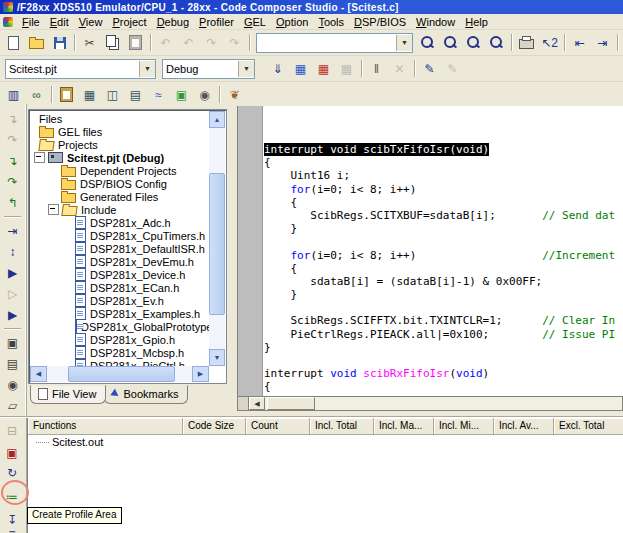 The image size is (623, 533). Describe the element at coordinates (324, 69) in the screenshot. I see `rebuild-all-icon: ▦` at that location.